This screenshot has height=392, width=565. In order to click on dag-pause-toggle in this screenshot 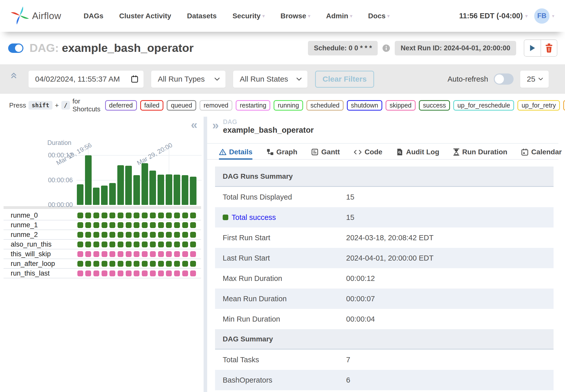, I will do `click(16, 48)`.